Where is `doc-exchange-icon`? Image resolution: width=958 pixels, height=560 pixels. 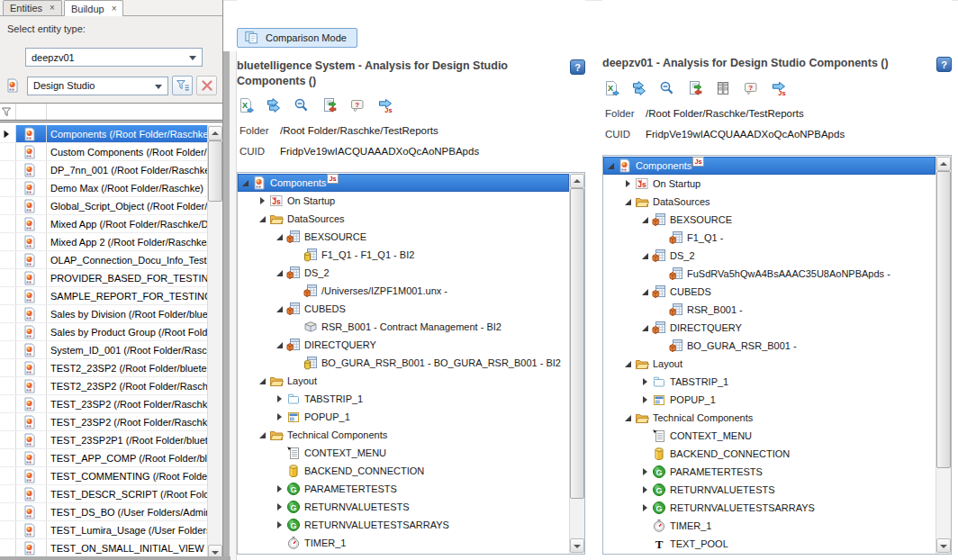
doc-exchange-icon is located at coordinates (330, 105).